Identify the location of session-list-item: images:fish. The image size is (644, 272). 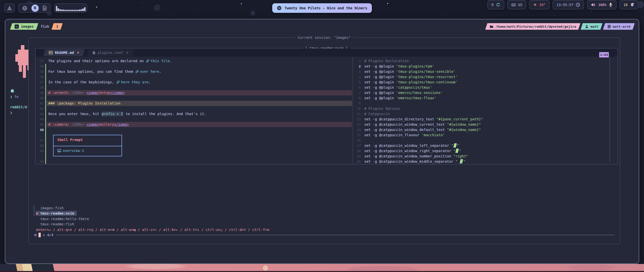
(316, 208).